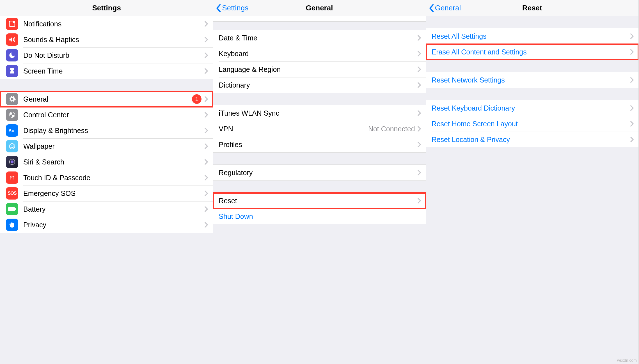 The height and width of the screenshot is (364, 639). I want to click on row-vpn: VPNNot Connected, so click(319, 129).